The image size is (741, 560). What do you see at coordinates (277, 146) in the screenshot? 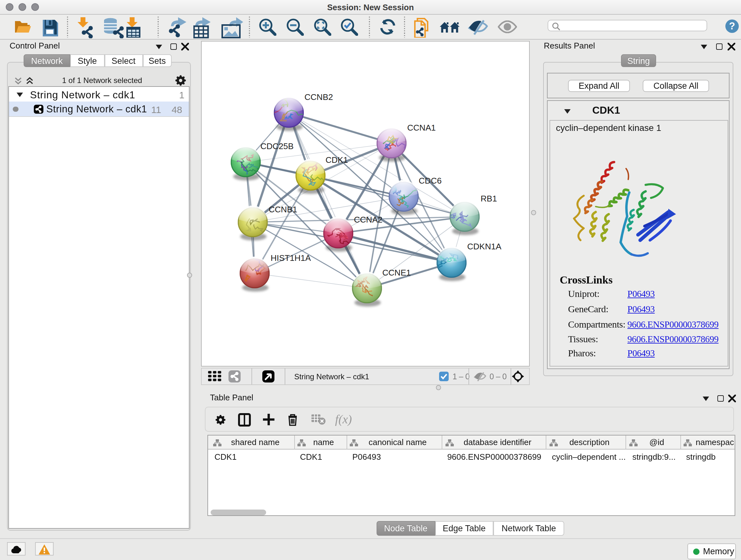
I see `svg-text: CDC25B` at bounding box center [277, 146].